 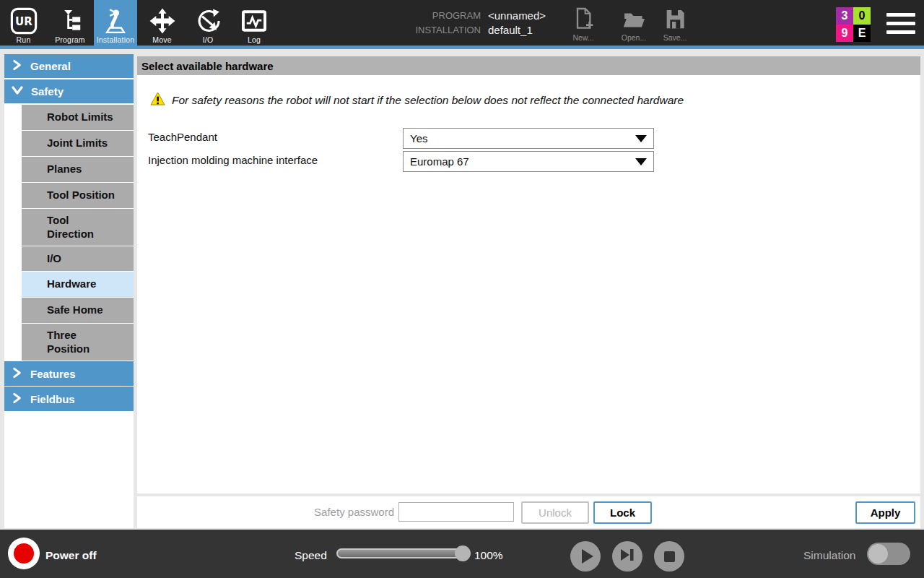 What do you see at coordinates (53, 374) in the screenshot?
I see `sidebar-item-label: Features` at bounding box center [53, 374].